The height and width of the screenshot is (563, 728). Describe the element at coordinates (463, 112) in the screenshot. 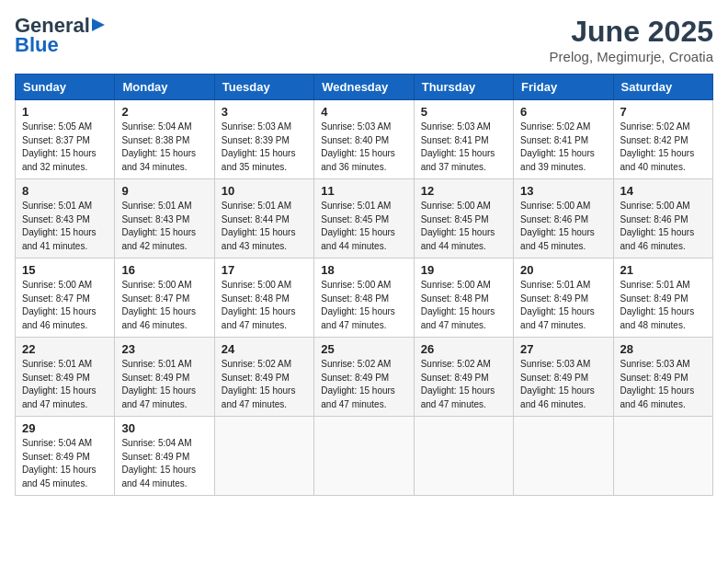

I see `day-number: 5` at that location.